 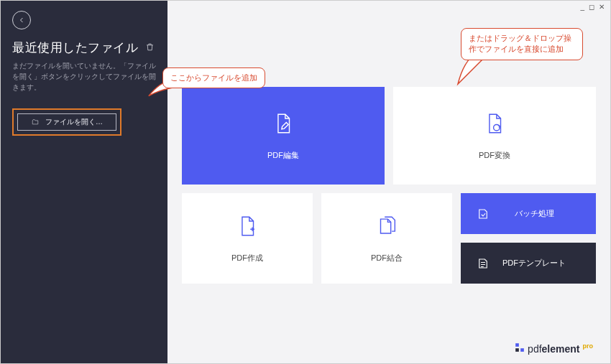 What do you see at coordinates (387, 228) in the screenshot?
I see `document-combine-icon` at bounding box center [387, 228].